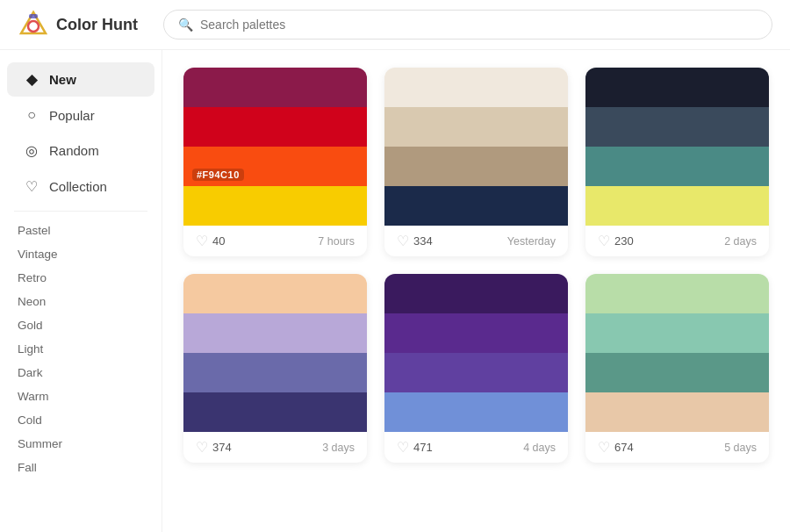 Image resolution: width=790 pixels, height=532 pixels. What do you see at coordinates (678, 241) in the screenshot?
I see `palette-footer: ♡ 230 2 days` at bounding box center [678, 241].